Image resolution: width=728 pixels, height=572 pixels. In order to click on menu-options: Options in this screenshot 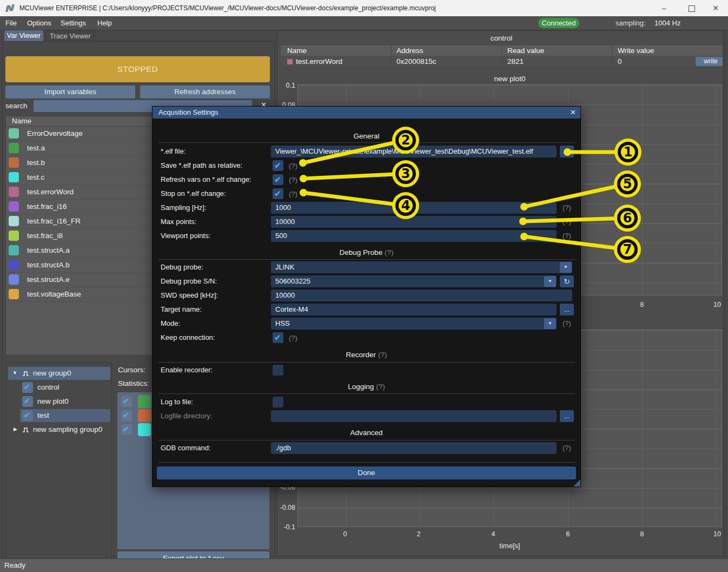, I will do `click(39, 23)`.